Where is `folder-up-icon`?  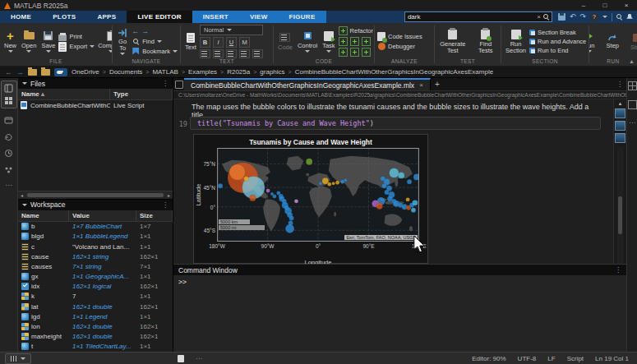
folder-up-icon is located at coordinates (33, 72).